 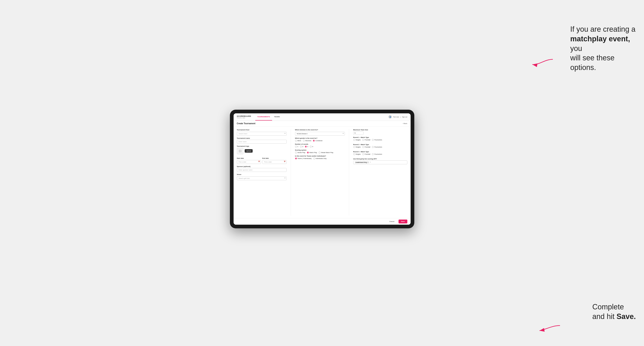 I want to click on venue-group: Venue, so click(x=262, y=177).